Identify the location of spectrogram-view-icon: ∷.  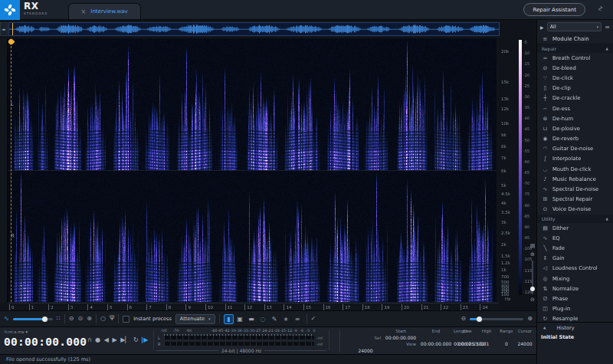
(58, 319).